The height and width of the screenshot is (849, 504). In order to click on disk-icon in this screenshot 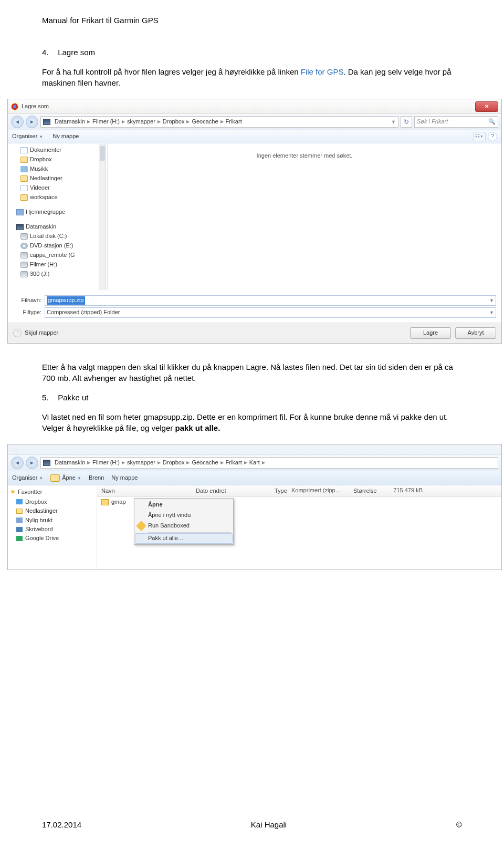, I will do `click(24, 265)`.